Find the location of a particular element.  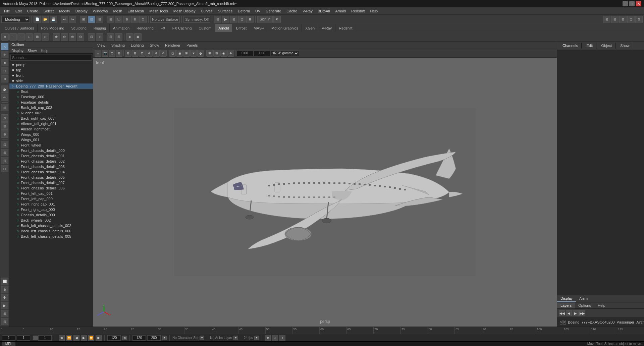

vp-lighting-menu: Lighting is located at coordinates (138, 45).